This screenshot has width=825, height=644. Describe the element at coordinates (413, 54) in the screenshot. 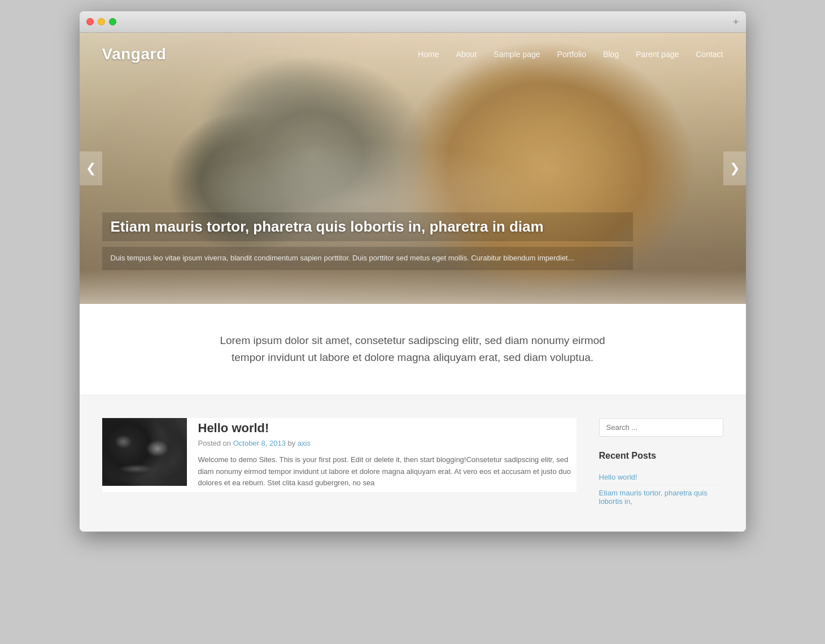

I see `navigation: Vangard Home About Sample page Portfolio…` at that location.